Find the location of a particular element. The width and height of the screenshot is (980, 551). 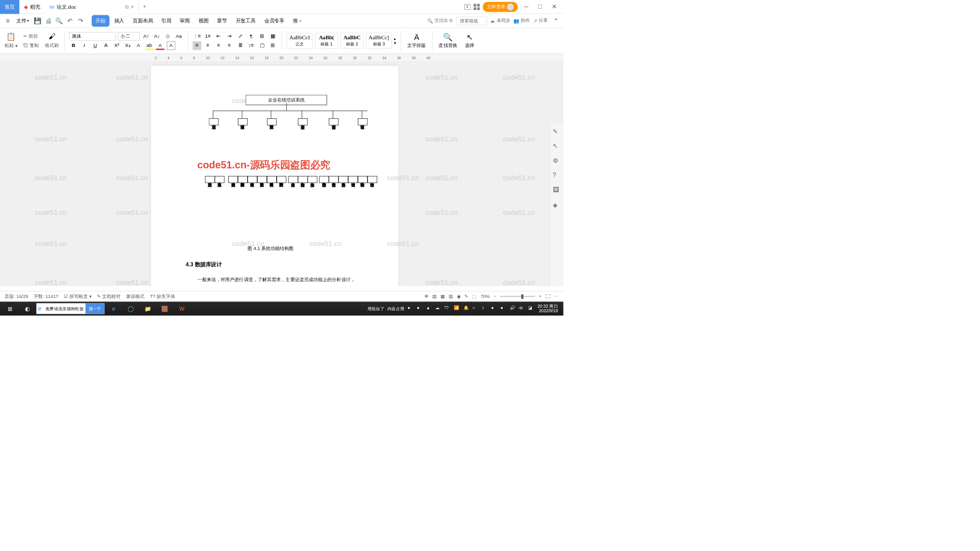

zoom-out-button: − is located at coordinates (495, 297).